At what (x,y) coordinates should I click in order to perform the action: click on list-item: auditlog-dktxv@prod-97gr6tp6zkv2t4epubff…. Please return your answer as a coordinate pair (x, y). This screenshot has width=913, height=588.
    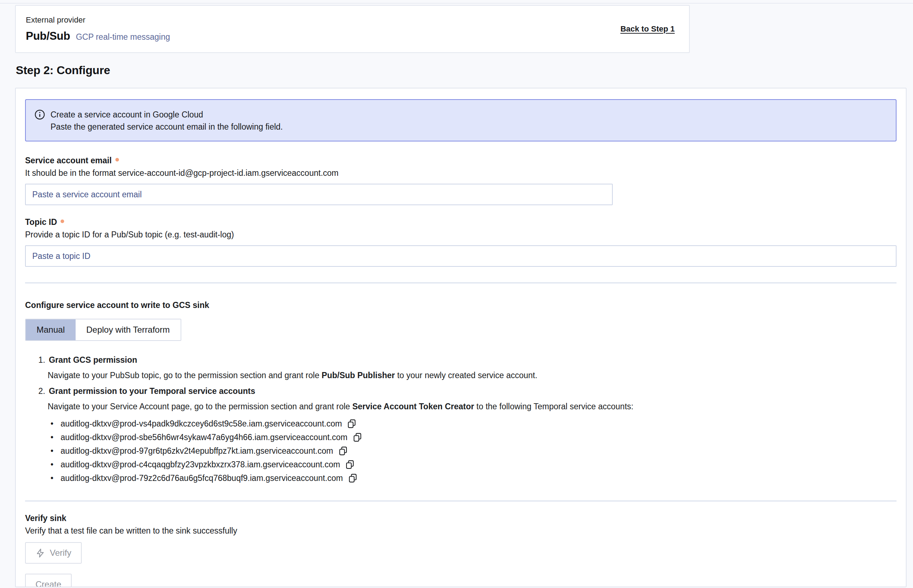
    Looking at the image, I should click on (474, 451).